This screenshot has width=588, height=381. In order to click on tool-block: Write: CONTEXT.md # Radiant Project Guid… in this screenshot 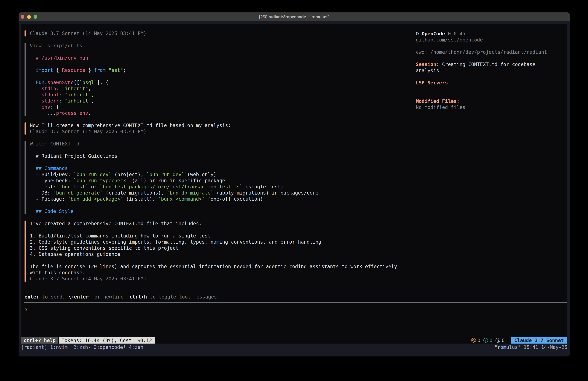, I will do `click(171, 178)`.